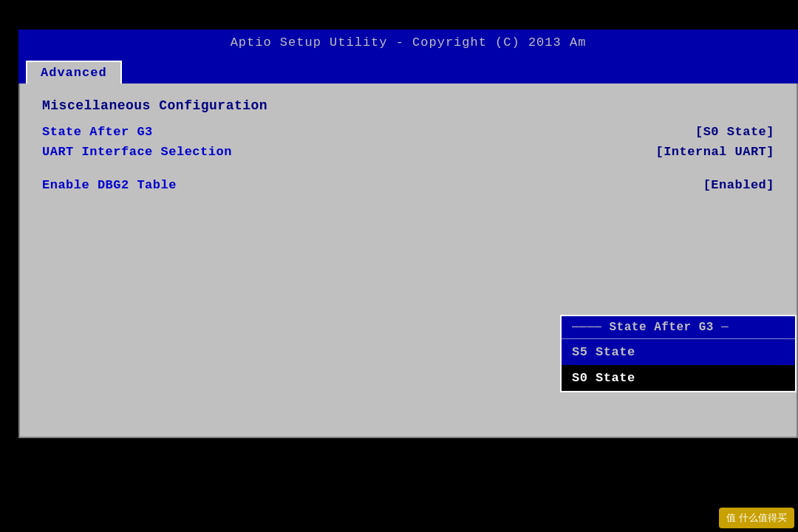  What do you see at coordinates (408, 106) in the screenshot?
I see `section-title: Miscellaneous Configuration` at bounding box center [408, 106].